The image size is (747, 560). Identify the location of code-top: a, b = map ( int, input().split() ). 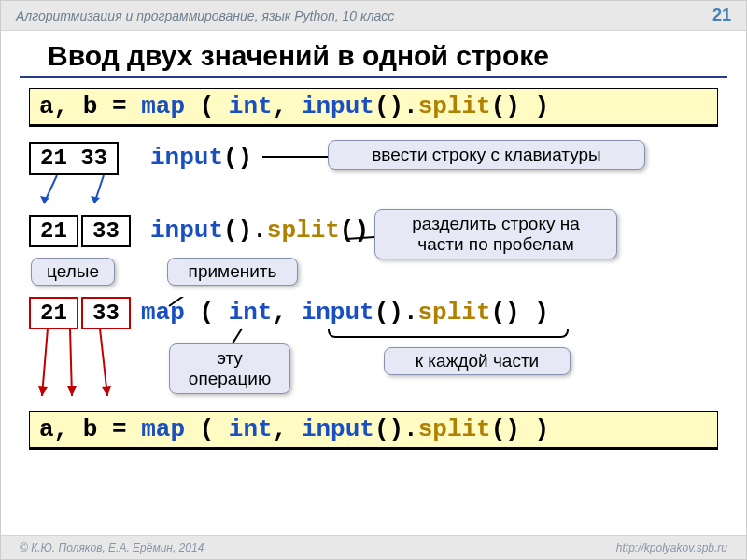
(374, 107).